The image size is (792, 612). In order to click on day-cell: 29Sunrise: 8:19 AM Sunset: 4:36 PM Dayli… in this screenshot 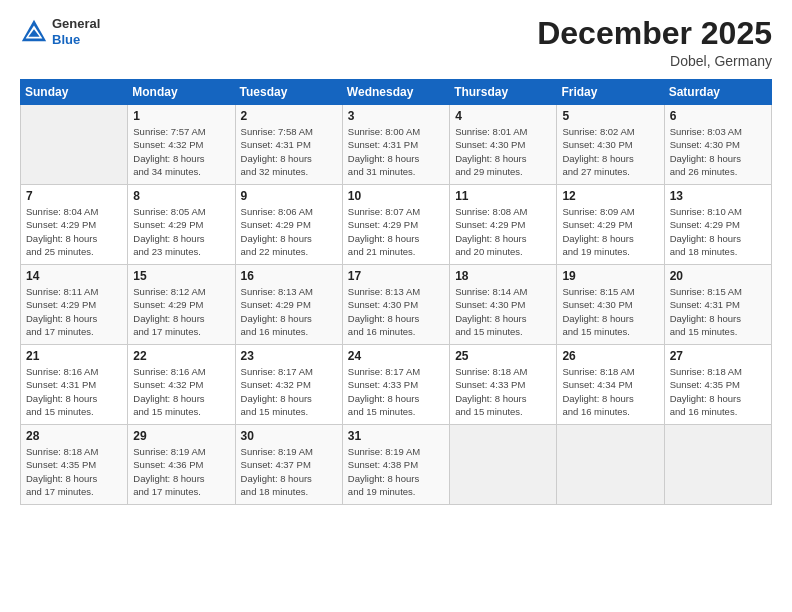, I will do `click(182, 465)`.